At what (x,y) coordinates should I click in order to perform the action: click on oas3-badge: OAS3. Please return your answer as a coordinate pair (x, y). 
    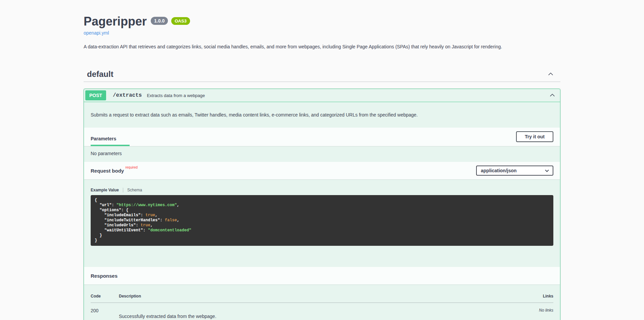
    Looking at the image, I should click on (181, 21).